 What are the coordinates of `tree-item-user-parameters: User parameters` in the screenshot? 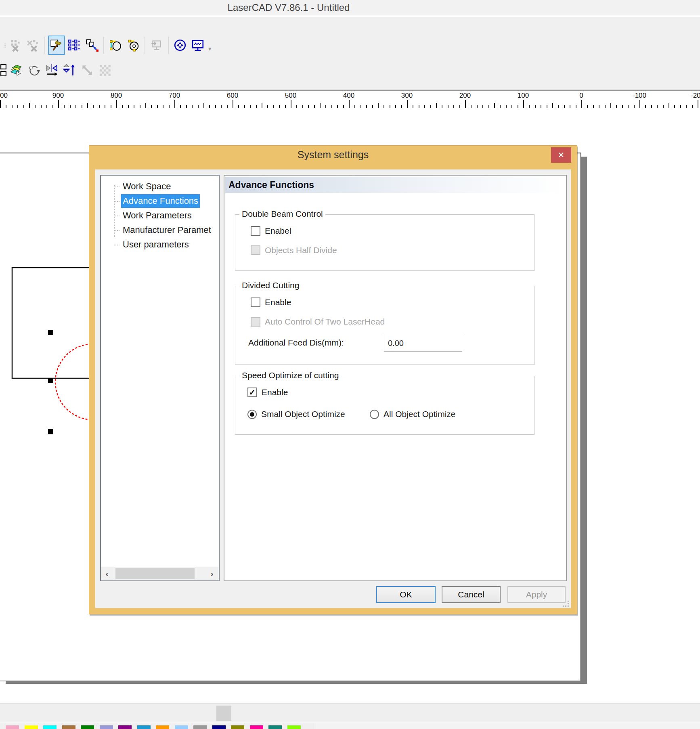 It's located at (160, 245).